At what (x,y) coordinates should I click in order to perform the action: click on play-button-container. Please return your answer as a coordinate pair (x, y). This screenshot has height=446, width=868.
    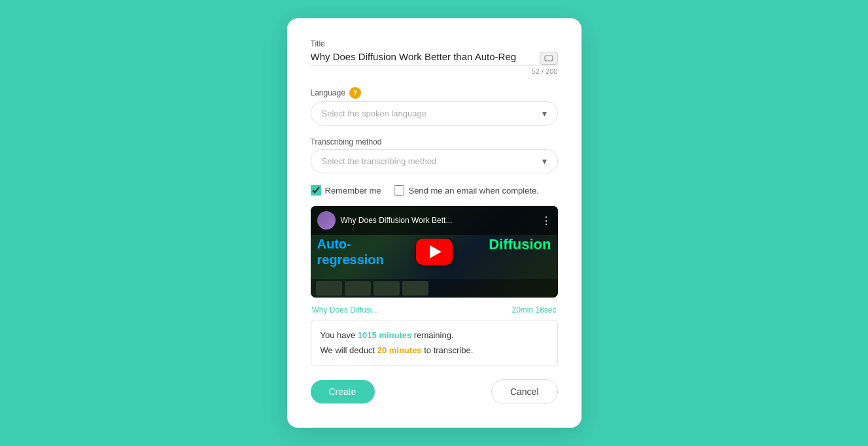
    Looking at the image, I should click on (434, 252).